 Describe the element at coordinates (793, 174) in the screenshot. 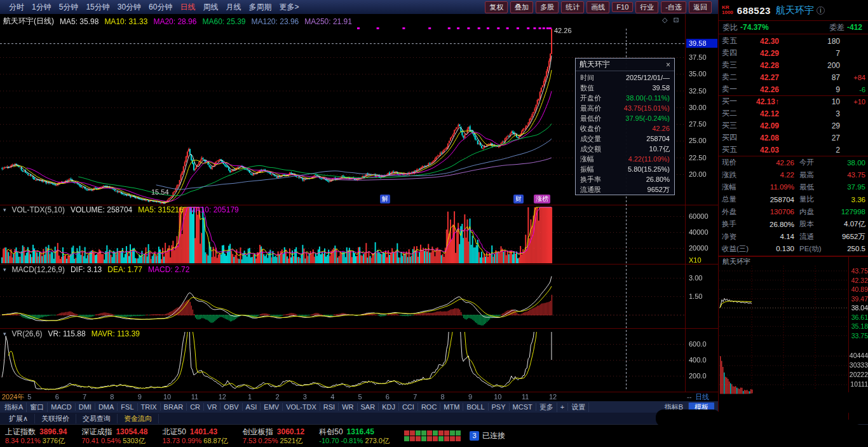

I see `stats-row: 涨跌 4.22 最高 43.75` at that location.